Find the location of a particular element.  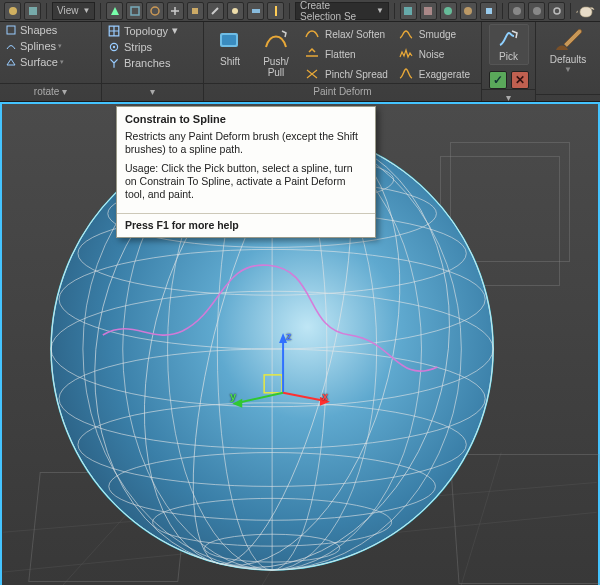

selection-set-dropdown: Create Selection Se ▼ is located at coordinates (342, 11).